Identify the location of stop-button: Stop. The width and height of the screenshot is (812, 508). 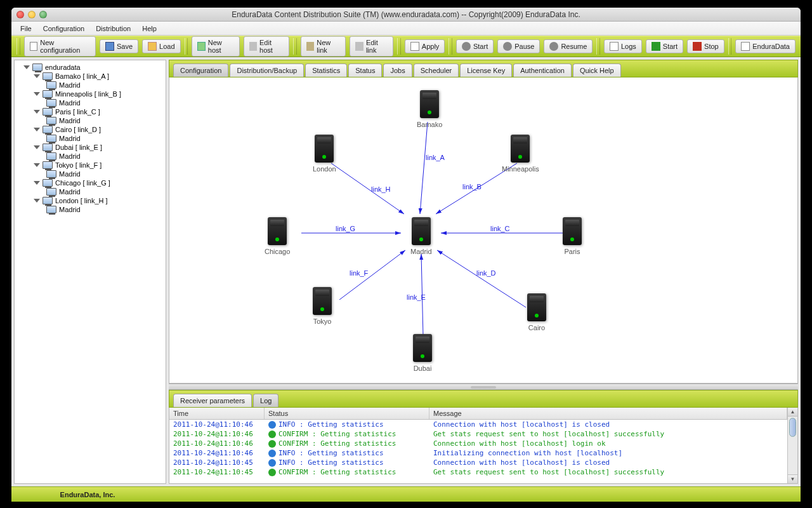
(705, 46).